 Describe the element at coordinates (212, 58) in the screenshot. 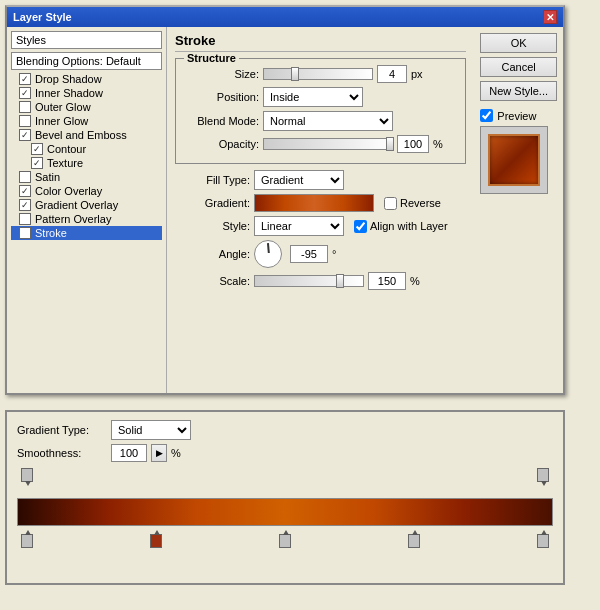

I see `structure-title: Structure` at that location.